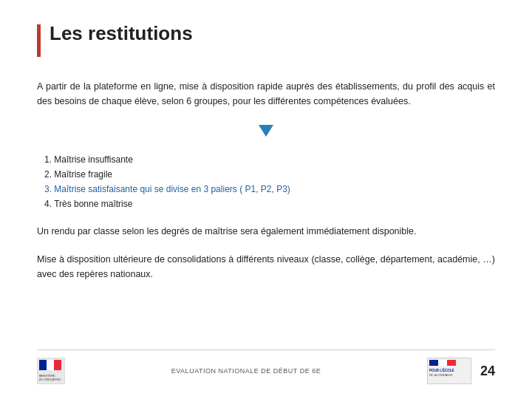  Describe the element at coordinates (270, 189) in the screenshot. I see `list-item-3: 3. Maîtrise satisfaisante qui se divise …` at that location.